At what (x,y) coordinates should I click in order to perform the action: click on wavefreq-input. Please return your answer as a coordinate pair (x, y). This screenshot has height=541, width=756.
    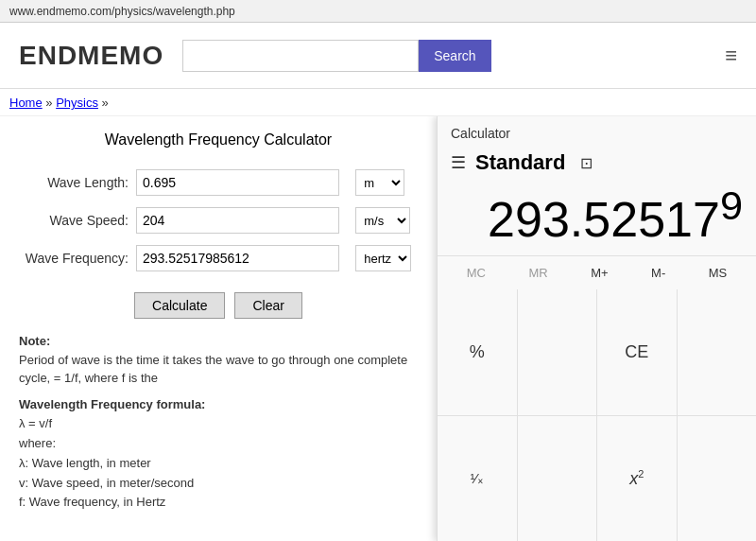
    Looking at the image, I should click on (238, 258).